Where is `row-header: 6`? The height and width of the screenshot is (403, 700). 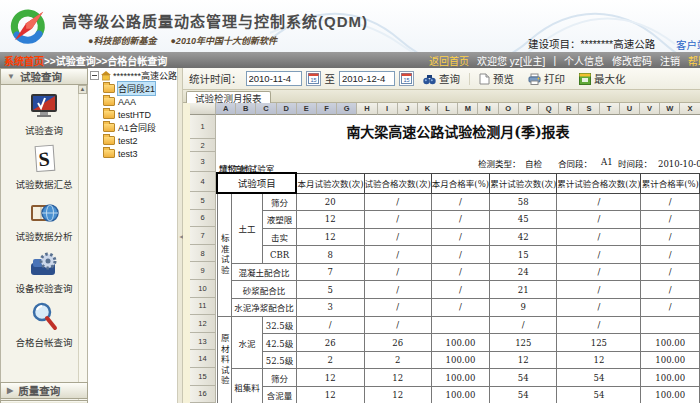
row-header: 6 is located at coordinates (203, 219).